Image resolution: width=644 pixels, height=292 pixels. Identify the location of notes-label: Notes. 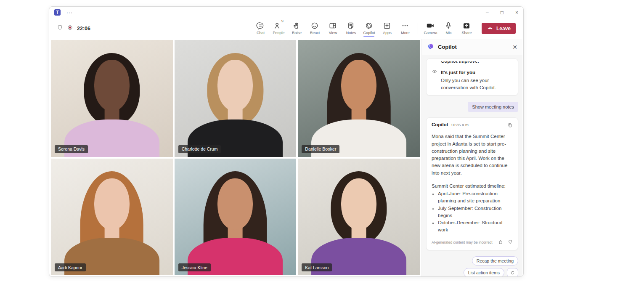
(351, 33).